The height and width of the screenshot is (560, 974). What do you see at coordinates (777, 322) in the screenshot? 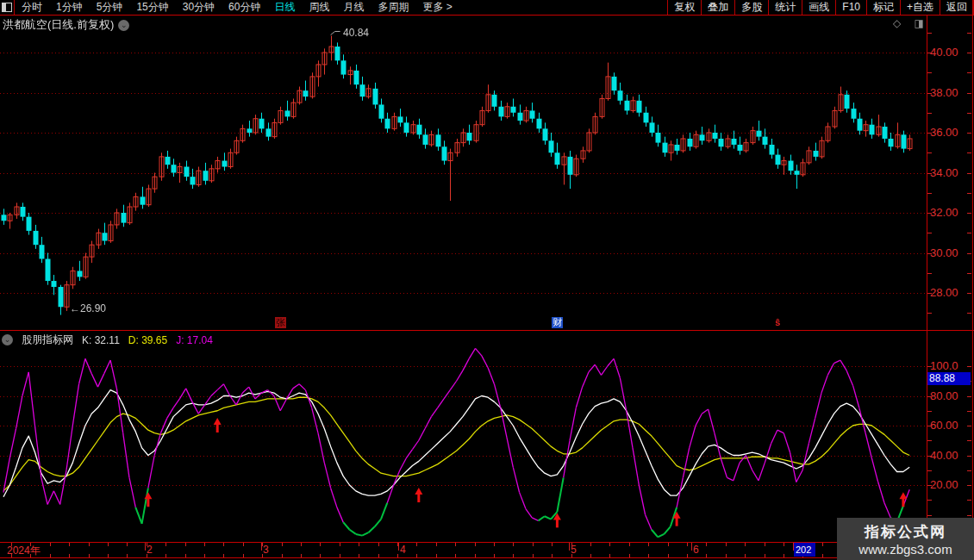
I see `event-badge-ŝ: ŝ` at bounding box center [777, 322].